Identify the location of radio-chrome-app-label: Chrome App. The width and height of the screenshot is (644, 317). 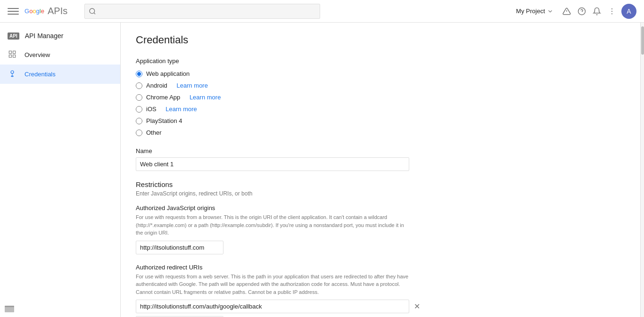
(163, 97).